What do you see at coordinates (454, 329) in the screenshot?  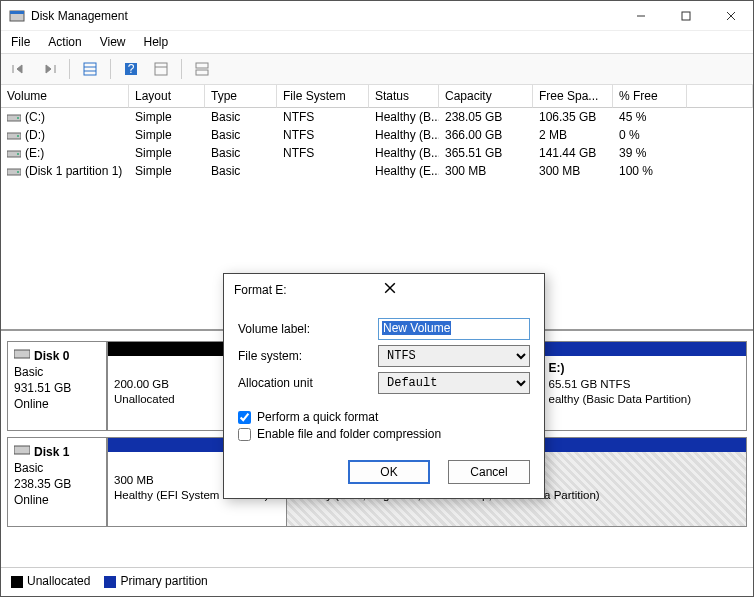 I see `volume-label-input: New Volume` at bounding box center [454, 329].